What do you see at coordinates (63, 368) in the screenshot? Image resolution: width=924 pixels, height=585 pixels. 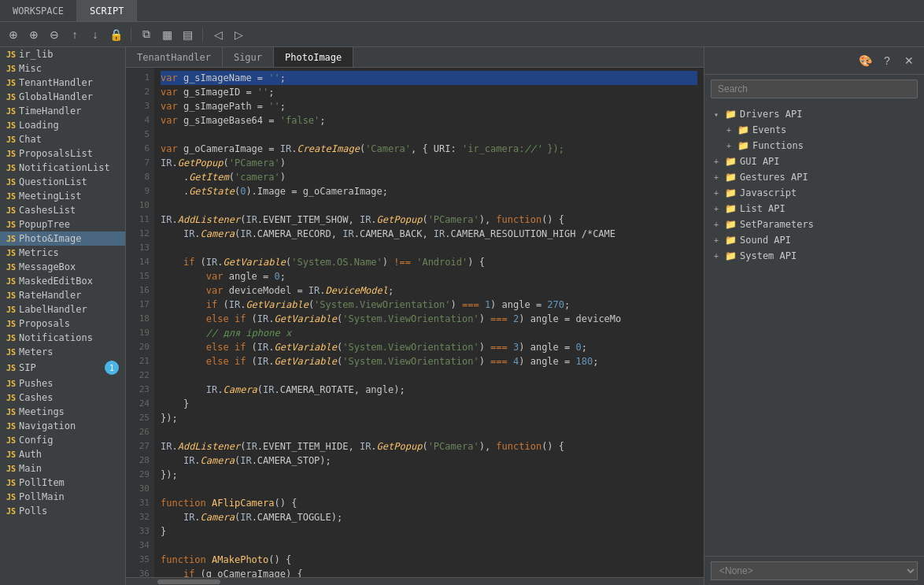 I see `left-item-sip: JSSIP1` at bounding box center [63, 368].